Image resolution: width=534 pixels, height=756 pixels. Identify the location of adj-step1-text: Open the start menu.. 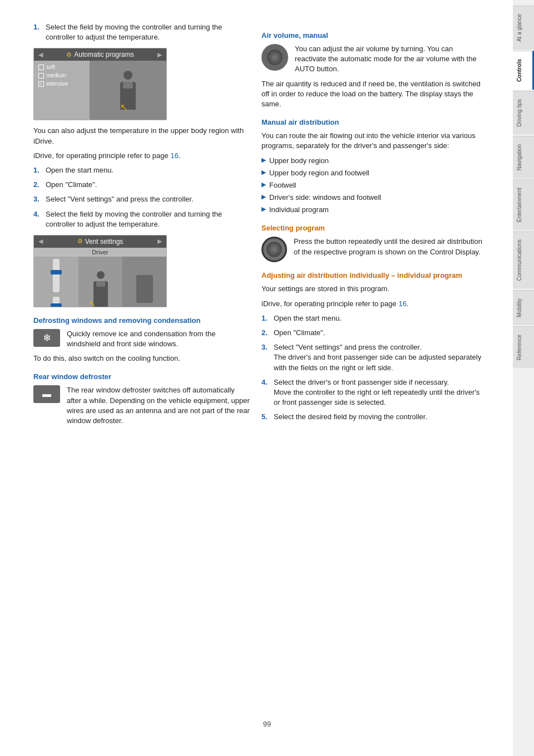
(379, 318).